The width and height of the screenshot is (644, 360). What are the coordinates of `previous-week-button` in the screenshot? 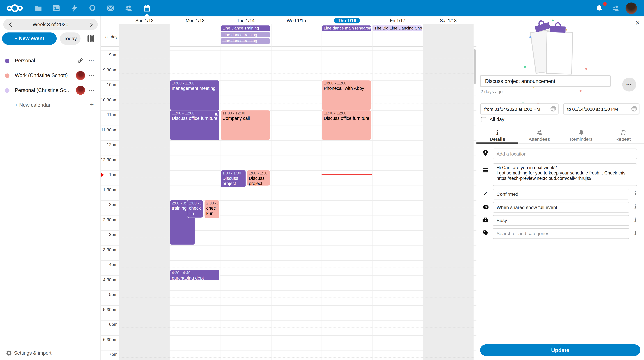 It's located at (10, 24).